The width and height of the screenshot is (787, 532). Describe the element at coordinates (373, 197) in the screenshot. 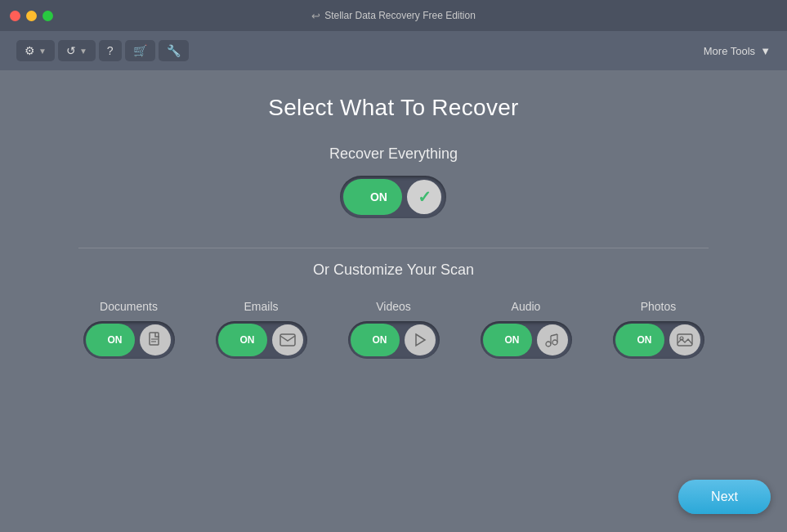

I see `toggle-green-track: ON` at that location.